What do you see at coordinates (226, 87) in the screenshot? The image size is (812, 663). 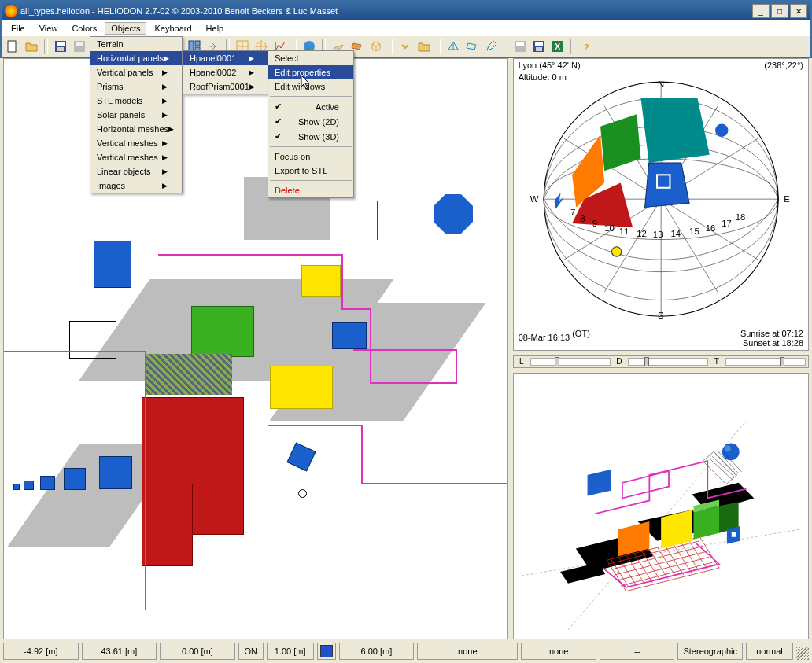 I see `menu-roofprism0001: RoofPrism0001▶` at bounding box center [226, 87].